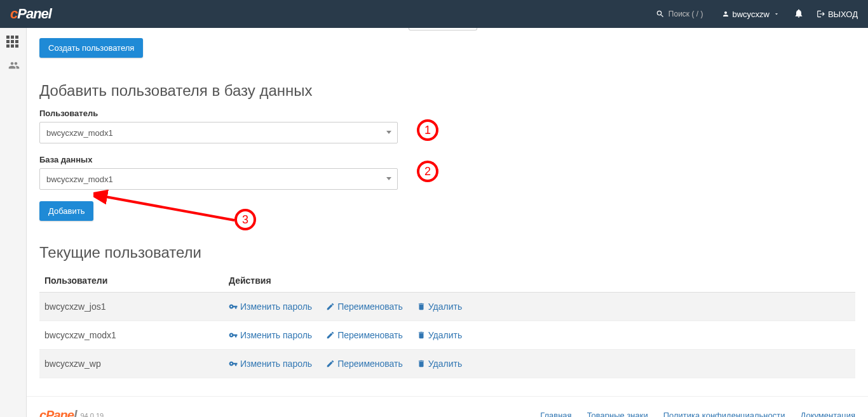 The width and height of the screenshot is (868, 417). I want to click on sidebar-users, so click(13, 67).